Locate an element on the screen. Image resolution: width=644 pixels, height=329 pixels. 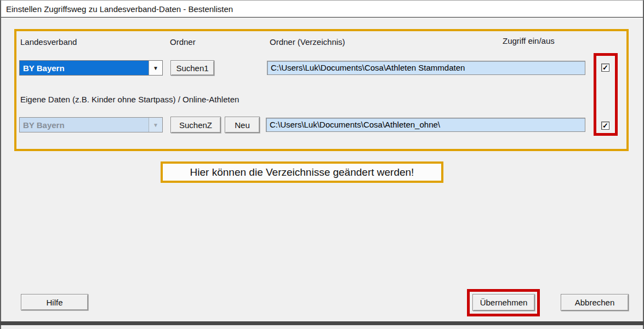
abbrechen-button: Abbrechen is located at coordinates (595, 302).